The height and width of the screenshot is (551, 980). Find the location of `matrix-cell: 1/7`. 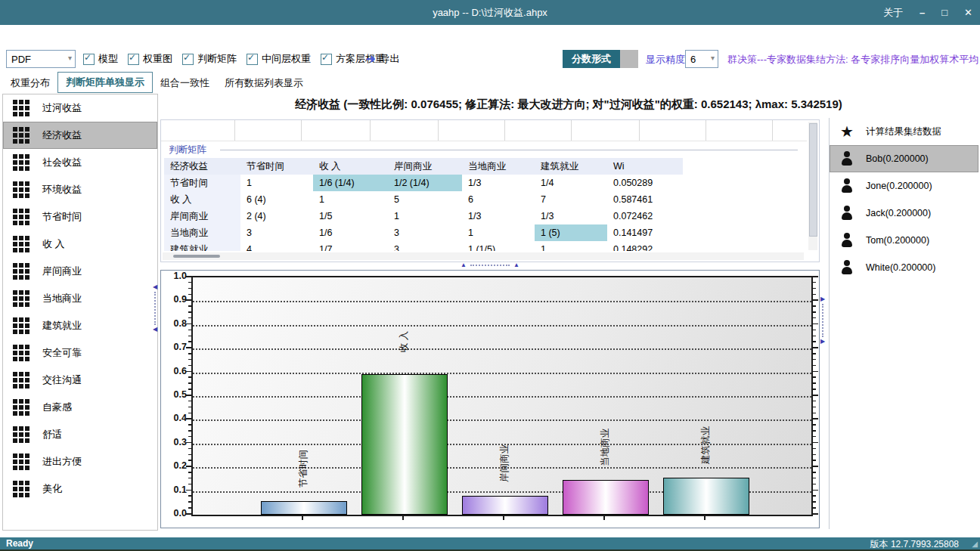

matrix-cell: 1/7 is located at coordinates (351, 246).